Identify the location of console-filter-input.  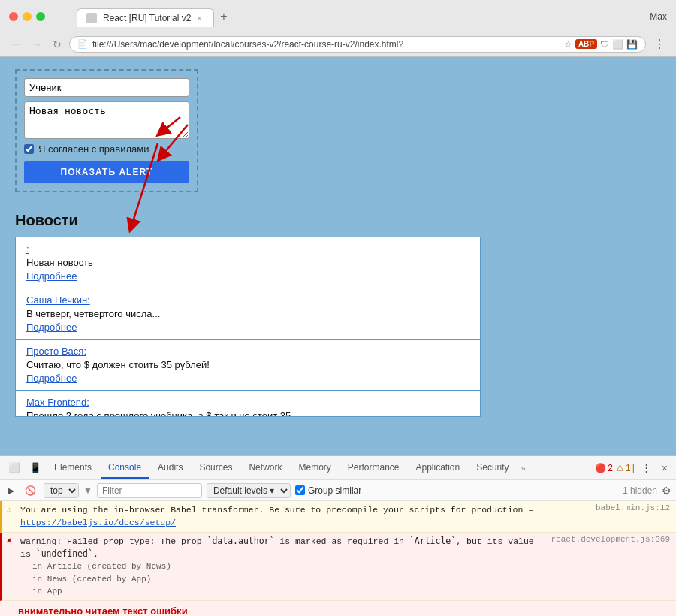
(149, 491).